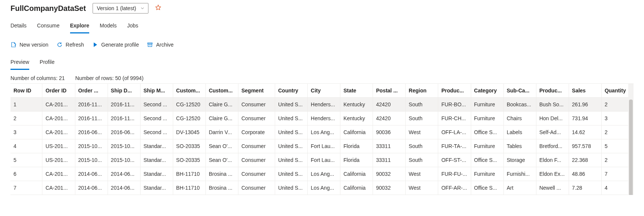 This screenshot has height=216, width=644. I want to click on table-row: 6CA-201...2014-06...2014-06...Standar...…, so click(322, 174).